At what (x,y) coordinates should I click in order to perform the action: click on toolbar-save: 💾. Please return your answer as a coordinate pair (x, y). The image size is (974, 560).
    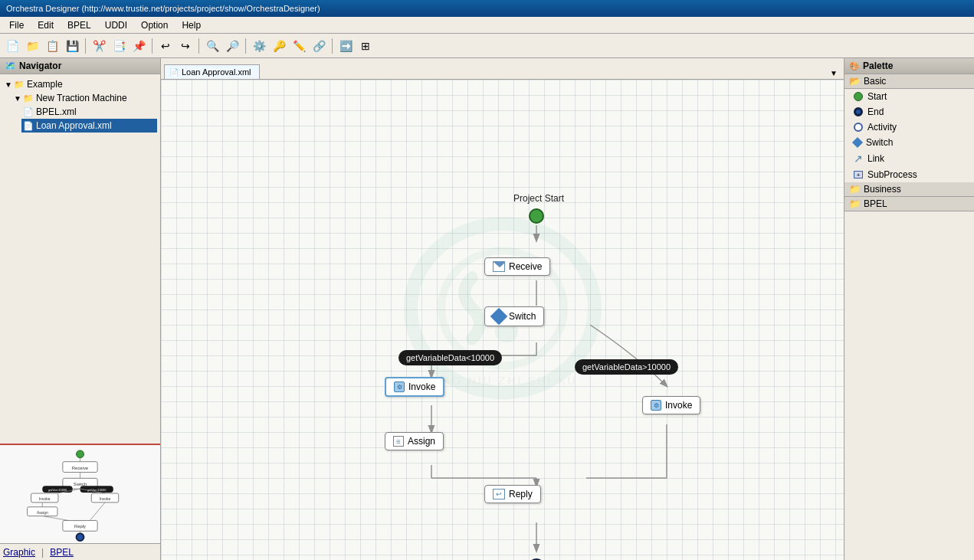
    Looking at the image, I should click on (72, 46).